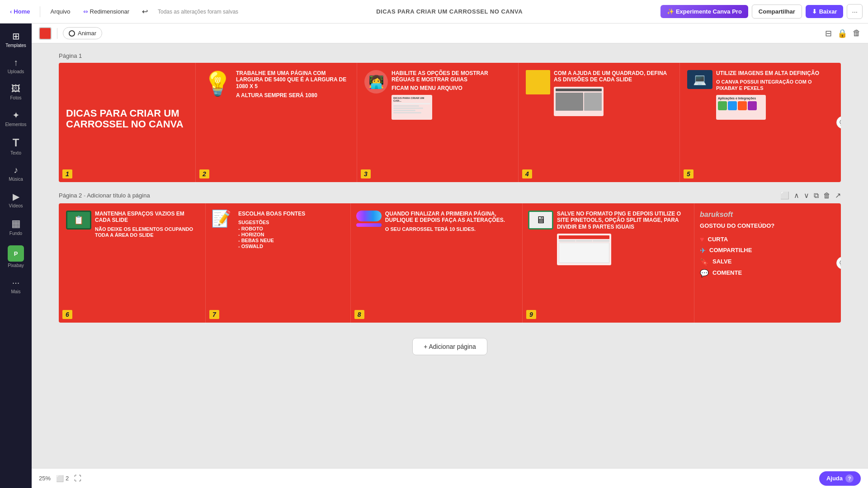  Describe the element at coordinates (531, 314) in the screenshot. I see `slide2-number9: 9` at that location.